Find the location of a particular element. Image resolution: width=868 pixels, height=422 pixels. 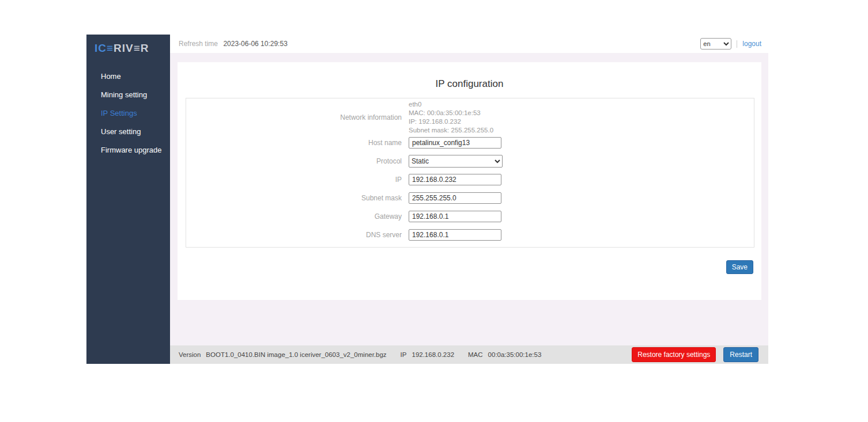

protocol-label: Protocol is located at coordinates (297, 161).